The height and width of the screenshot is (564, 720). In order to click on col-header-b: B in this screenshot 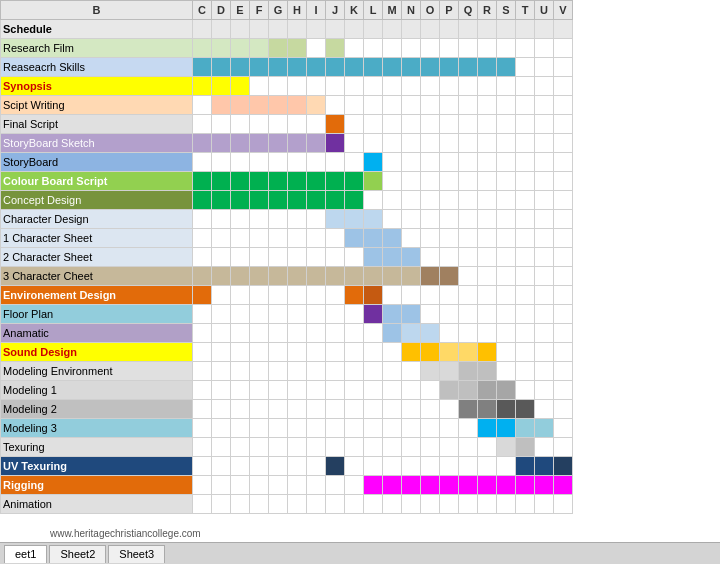, I will do `click(97, 10)`.